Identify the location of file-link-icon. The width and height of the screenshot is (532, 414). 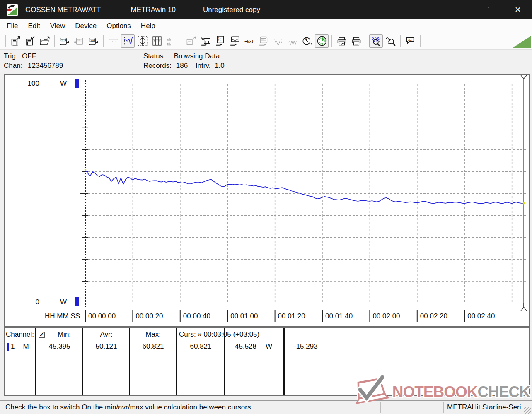
(191, 41).